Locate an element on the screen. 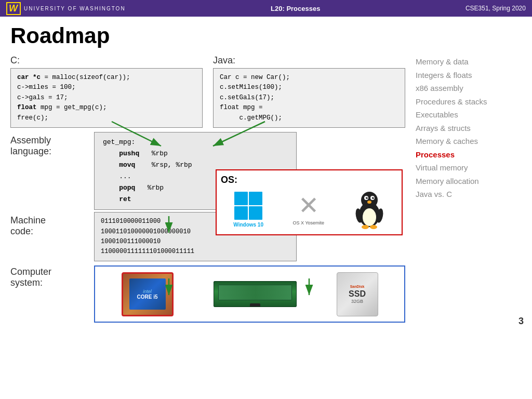 This screenshot has width=532, height=399. os-icons: Windows 10 ✕ OS X Yosemite is located at coordinates (309, 209).